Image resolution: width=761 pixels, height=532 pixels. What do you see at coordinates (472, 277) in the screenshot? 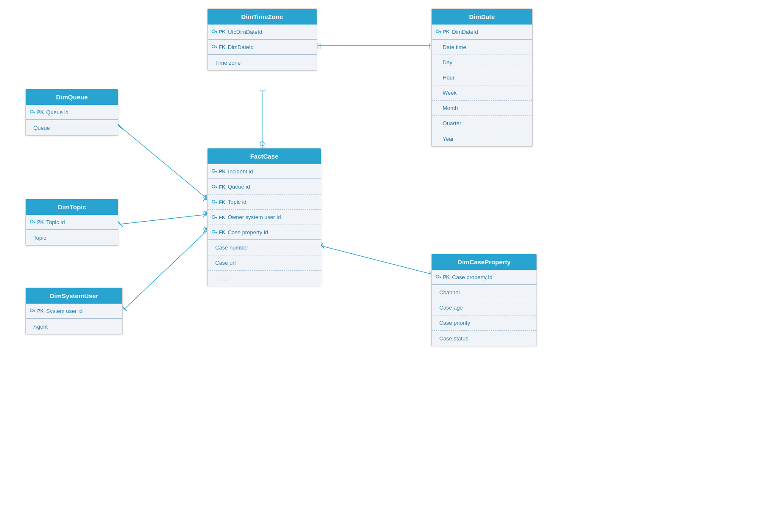
I see `field-name: Case property id` at bounding box center [472, 277].